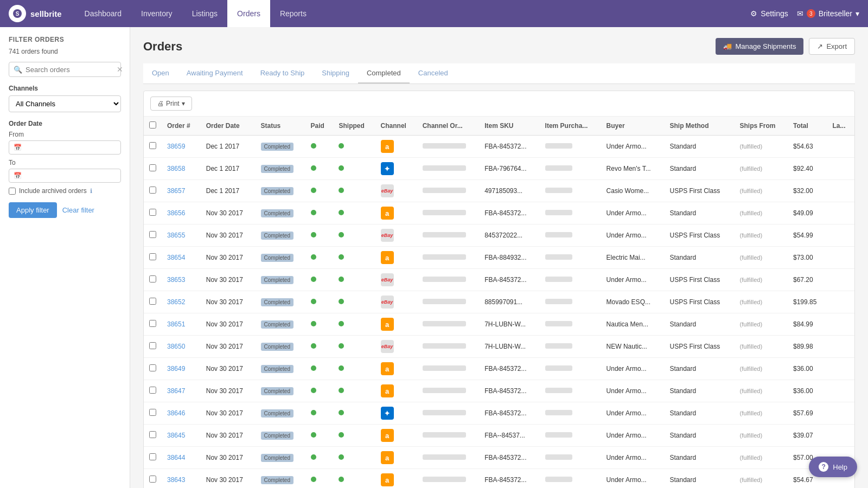  What do you see at coordinates (384, 74) in the screenshot?
I see `tab-completed: Completed` at bounding box center [384, 74].